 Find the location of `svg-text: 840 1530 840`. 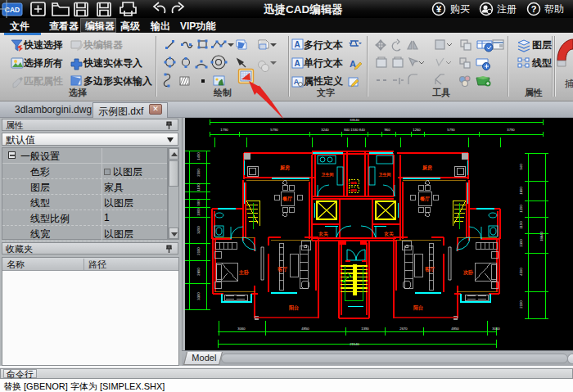

svg-text: 840 1530 840 is located at coordinates (354, 129).